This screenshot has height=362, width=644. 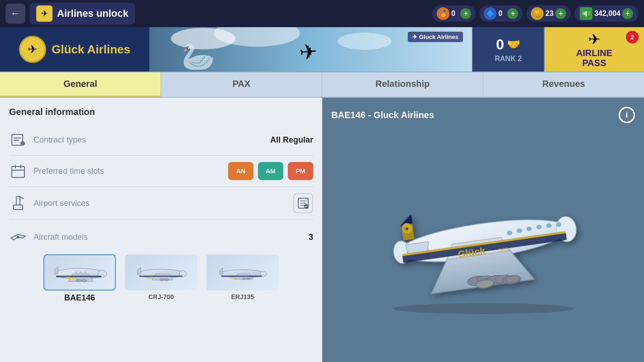 I want to click on currency-item-3: 🏆 23 +, so click(x=549, y=14).